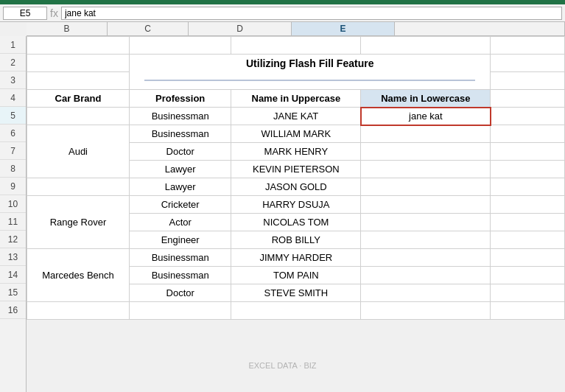  Describe the element at coordinates (78, 116) in the screenshot. I see `cell-b5` at that location.